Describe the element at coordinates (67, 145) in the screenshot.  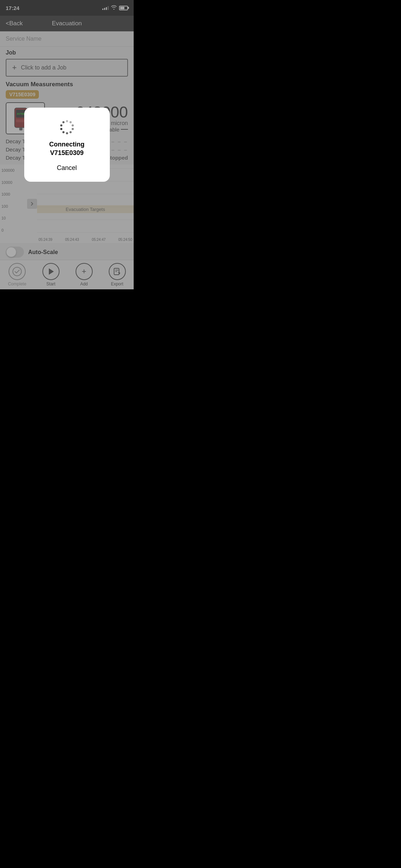
I see `modal-overlay: Connecting V715E0309 Cancel` at that location.